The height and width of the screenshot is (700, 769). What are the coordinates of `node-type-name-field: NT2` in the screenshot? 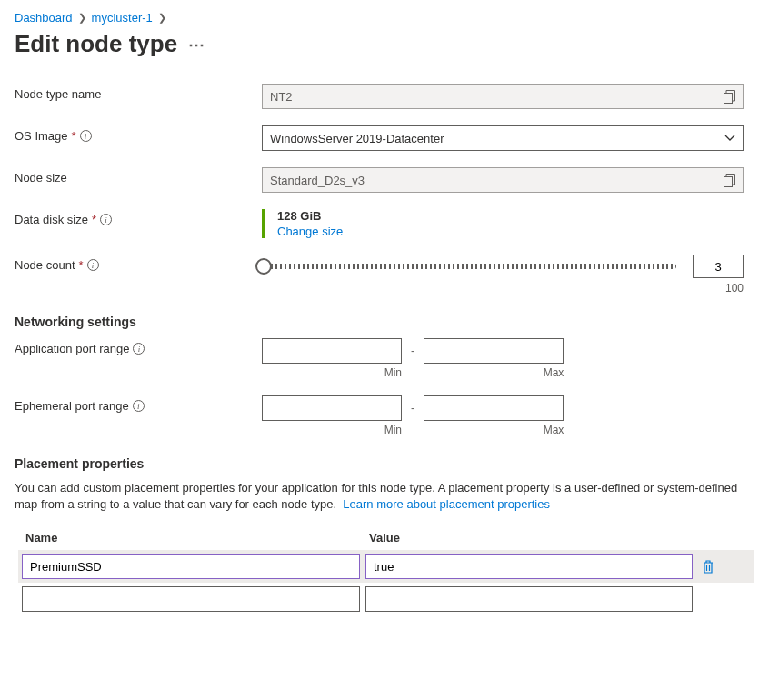 It's located at (503, 96).